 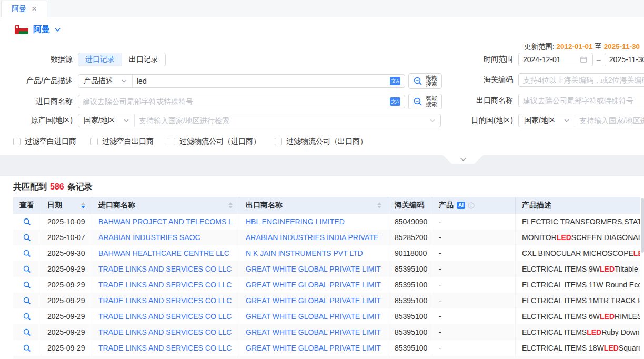 I want to click on exporter-link: HBL ENGINEERING LIMITED, so click(x=295, y=222).